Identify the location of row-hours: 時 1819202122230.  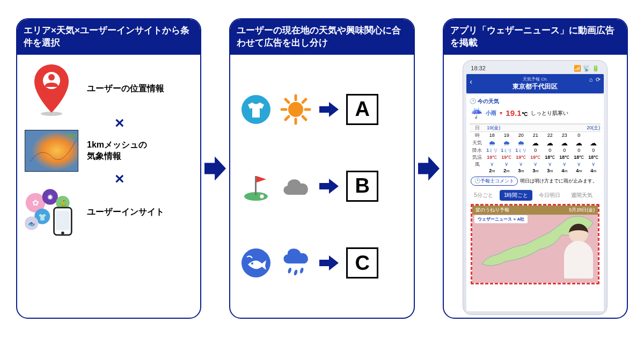
(535, 135).